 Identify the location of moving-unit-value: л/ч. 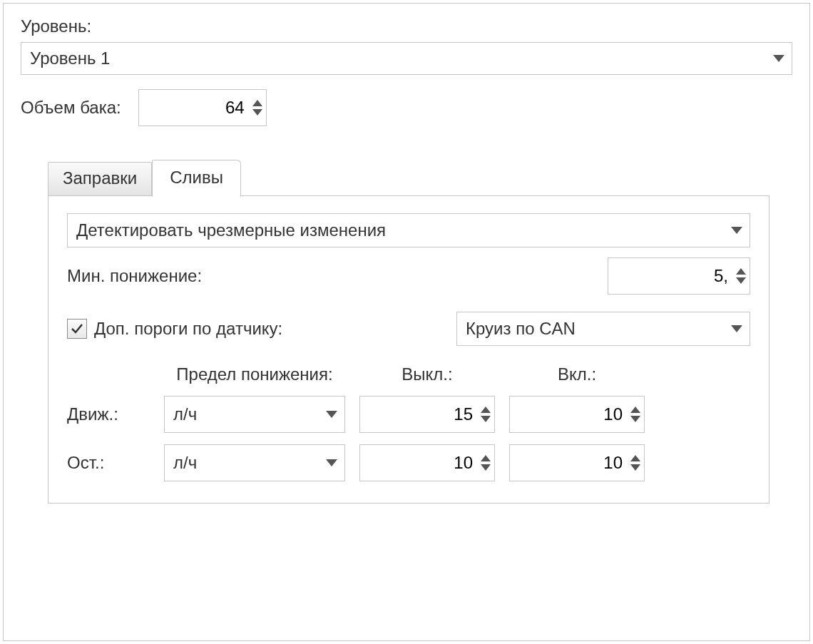
(247, 414).